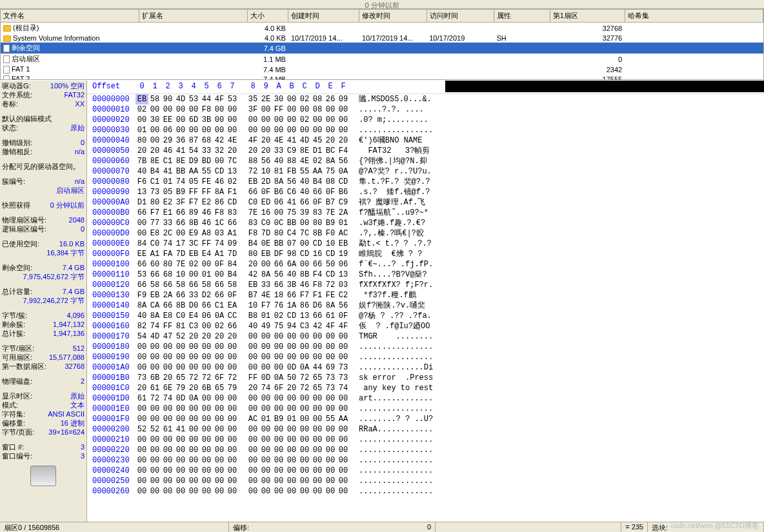 The height and width of the screenshot is (532, 764). What do you see at coordinates (426, 254) in the screenshot?
I see `hex-row: 000000F0EEA1FA7DEBE4A17D80EBDF98CD16CD19…` at bounding box center [426, 254].